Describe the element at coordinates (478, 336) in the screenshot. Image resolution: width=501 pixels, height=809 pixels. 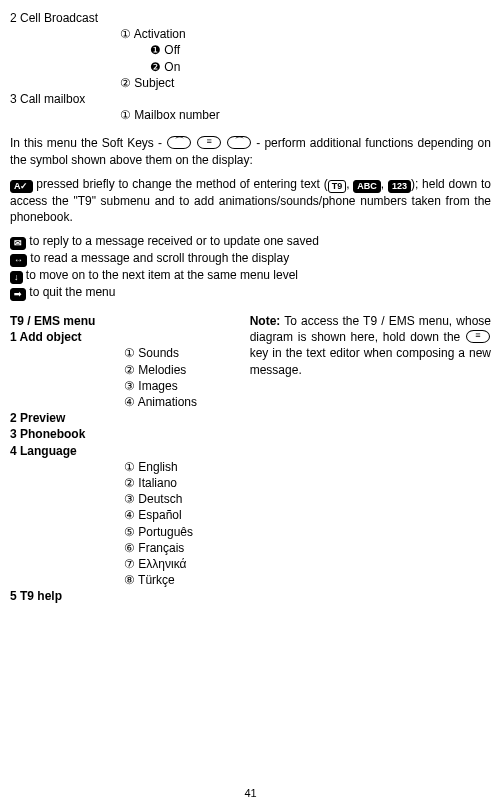
I see `note-key-icon` at that location.